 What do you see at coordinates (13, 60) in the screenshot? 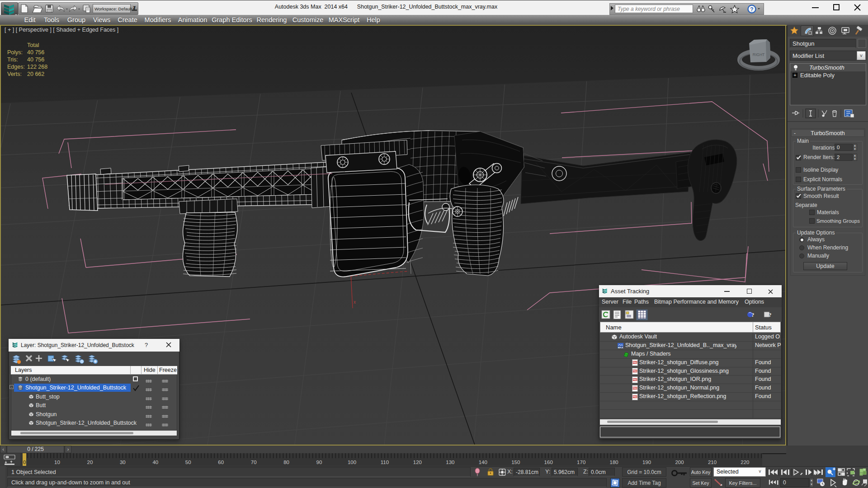
I see `svg-text: Tris:` at bounding box center [13, 60].